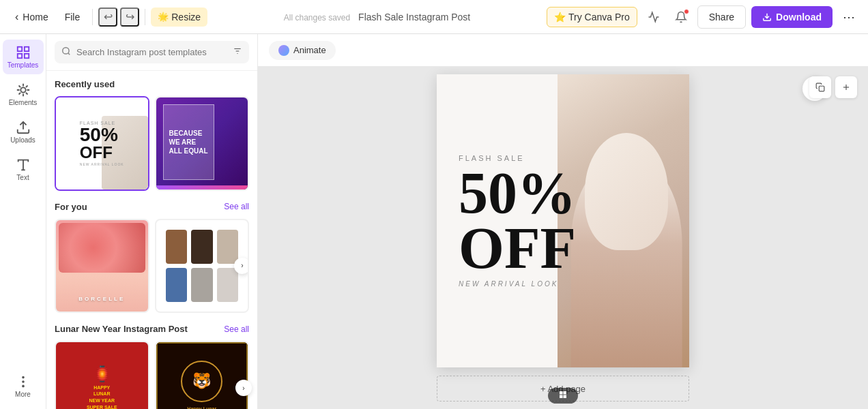  What do you see at coordinates (563, 193) in the screenshot?
I see `percent-large: 50%` at bounding box center [563, 193].